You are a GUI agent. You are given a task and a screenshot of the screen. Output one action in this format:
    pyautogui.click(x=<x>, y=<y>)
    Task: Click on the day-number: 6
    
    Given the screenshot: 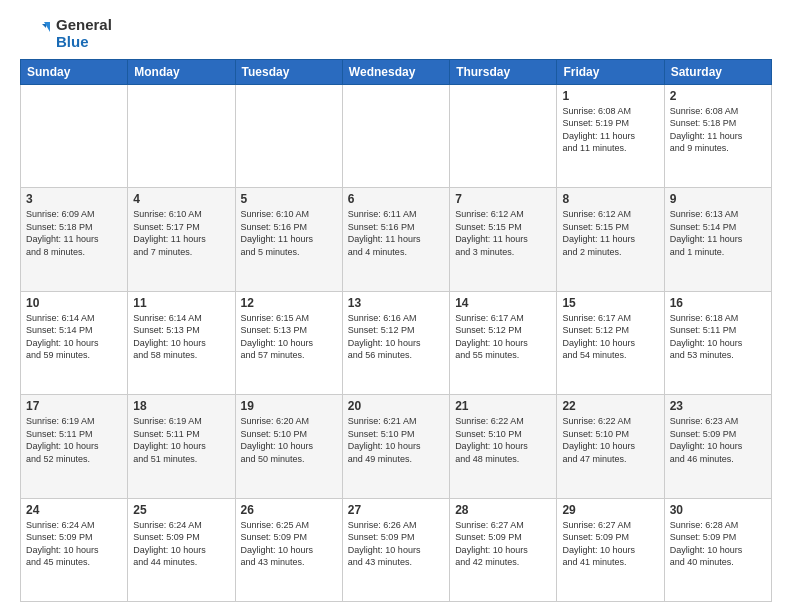 What is the action you would take?
    pyautogui.click(x=396, y=199)
    